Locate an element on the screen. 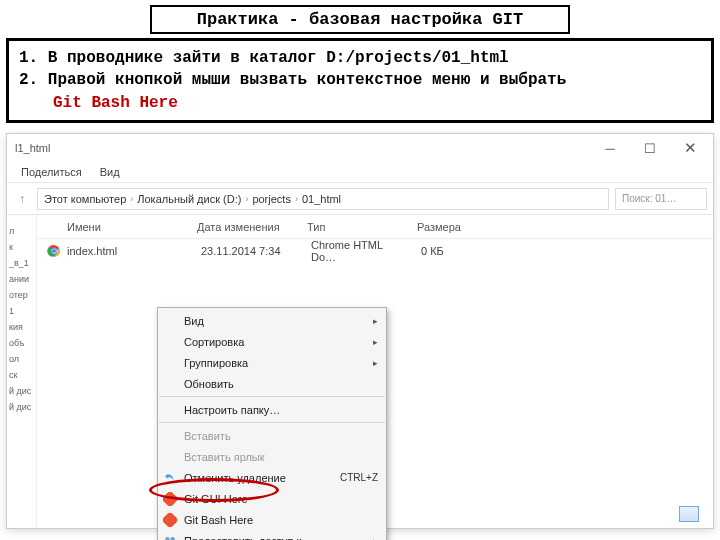 The height and width of the screenshot is (540, 720). page-title: Практика - базовая настройка GIT is located at coordinates (360, 20).